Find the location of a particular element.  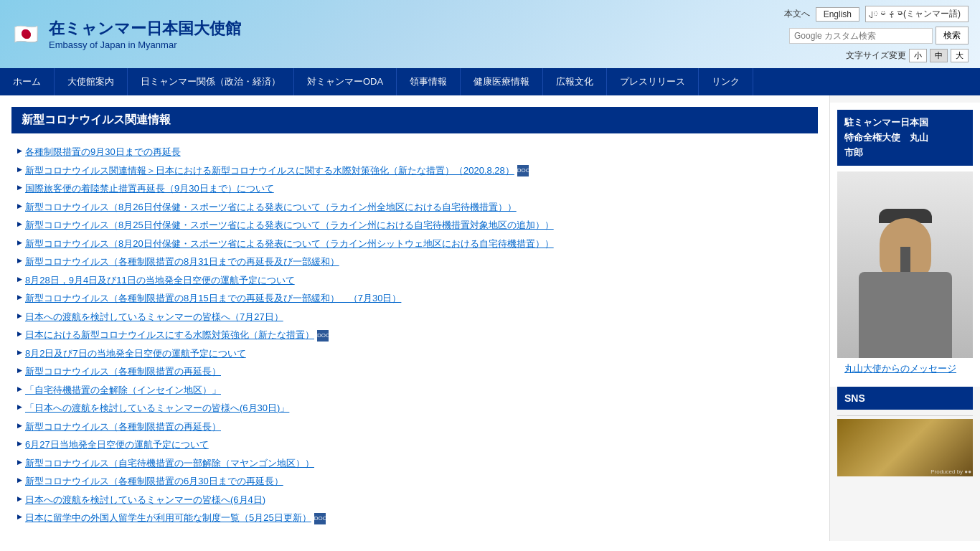

list-item: 国際旅客便の着陸禁止措置再延長（9月30日まで）について is located at coordinates (415, 189).